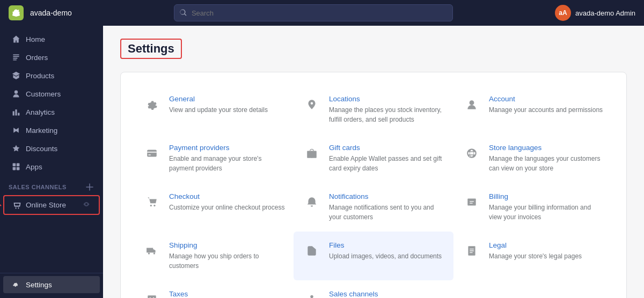 Image resolution: width=644 pixels, height=298 pixels. Describe the element at coordinates (43, 94) in the screenshot. I see `sidebar-label-customers: Customers` at that location.